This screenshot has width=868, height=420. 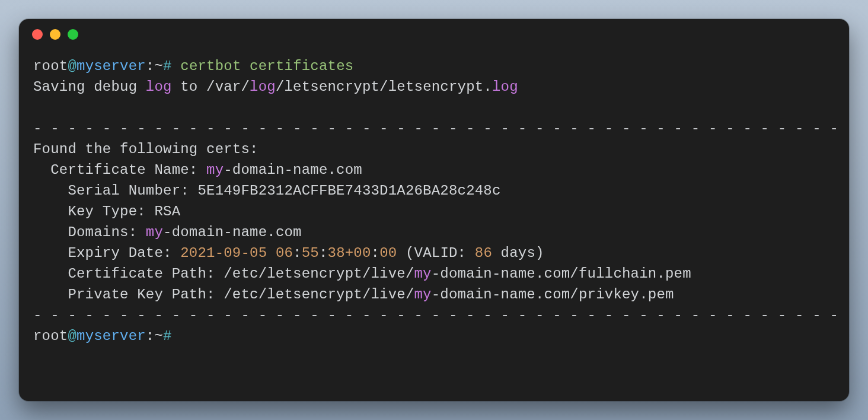 I want to click on expiry-tz: 00, so click(x=388, y=253).